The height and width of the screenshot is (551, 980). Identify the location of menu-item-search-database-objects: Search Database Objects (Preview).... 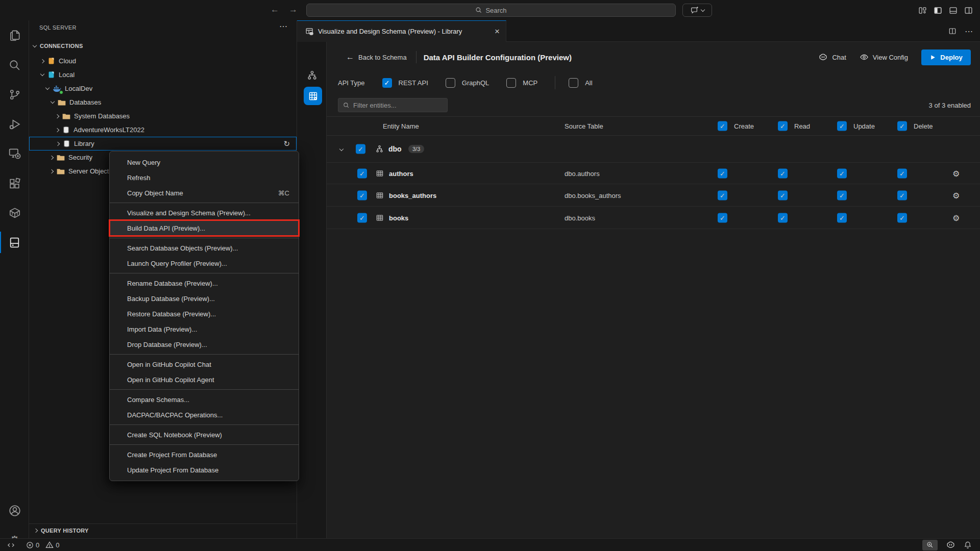
(204, 248).